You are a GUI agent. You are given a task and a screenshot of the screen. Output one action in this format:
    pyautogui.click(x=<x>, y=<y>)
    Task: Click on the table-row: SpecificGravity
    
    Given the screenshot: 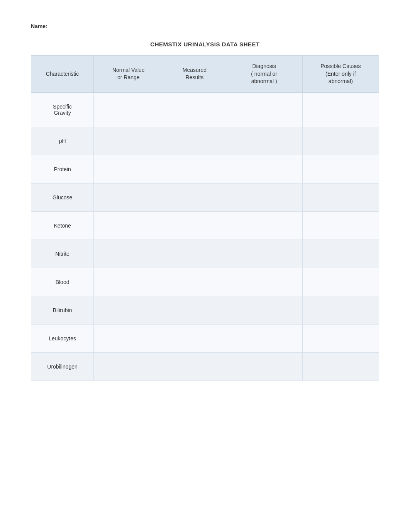 What is the action you would take?
    pyautogui.click(x=205, y=110)
    